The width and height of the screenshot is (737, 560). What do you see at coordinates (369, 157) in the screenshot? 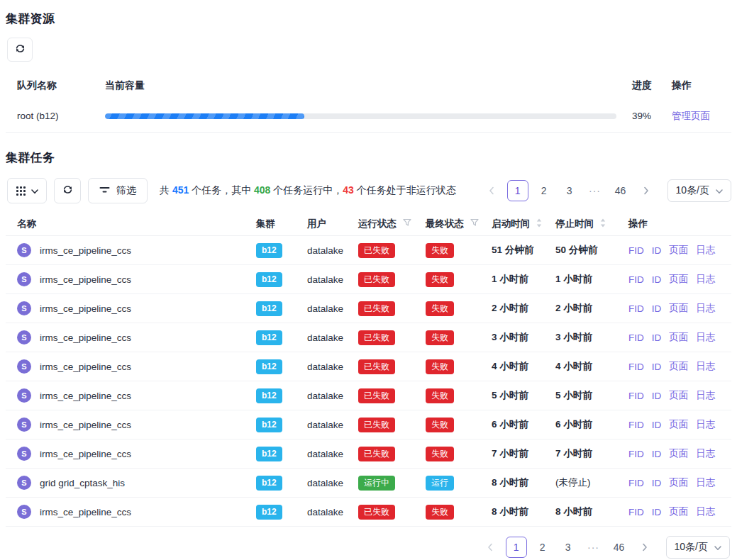
I see `tasks-title: 集群任务` at bounding box center [369, 157].